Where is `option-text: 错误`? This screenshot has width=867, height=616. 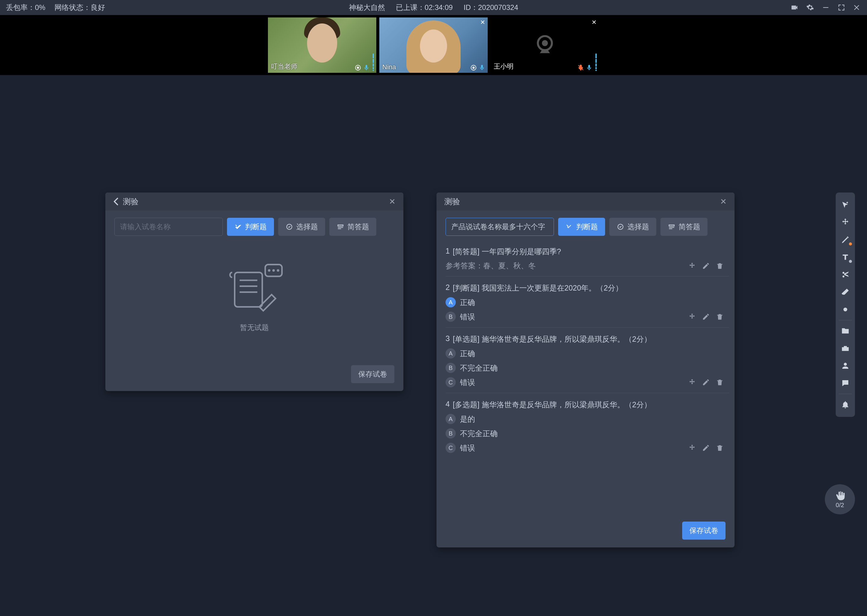
option-text: 错误 is located at coordinates (468, 317).